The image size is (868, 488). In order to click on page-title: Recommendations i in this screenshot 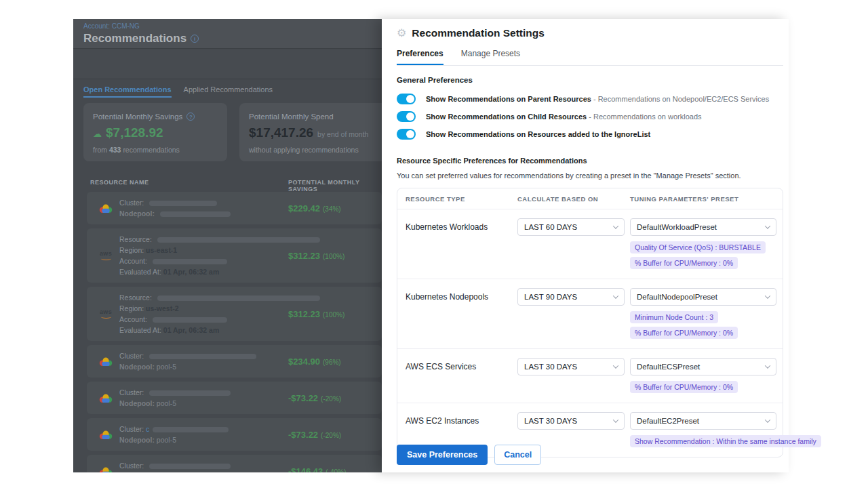, I will do `click(233, 39)`.